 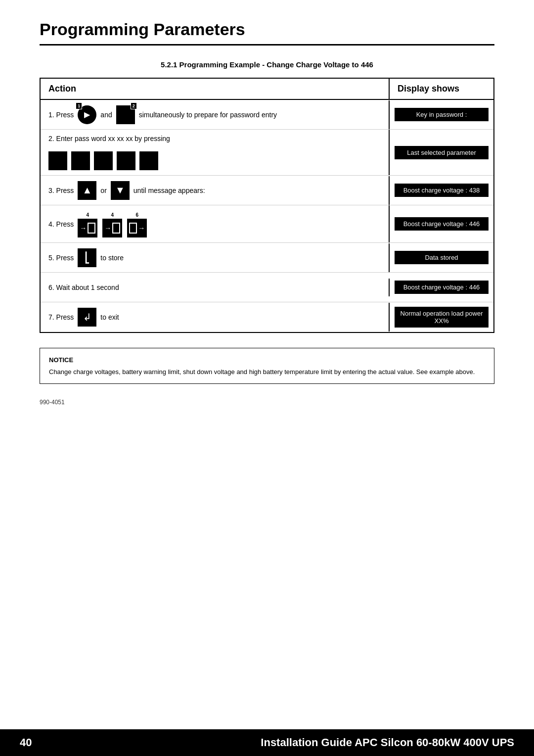 I want to click on table-row: 7. Press ↲ to exit Normal operation load…, so click(x=267, y=317).